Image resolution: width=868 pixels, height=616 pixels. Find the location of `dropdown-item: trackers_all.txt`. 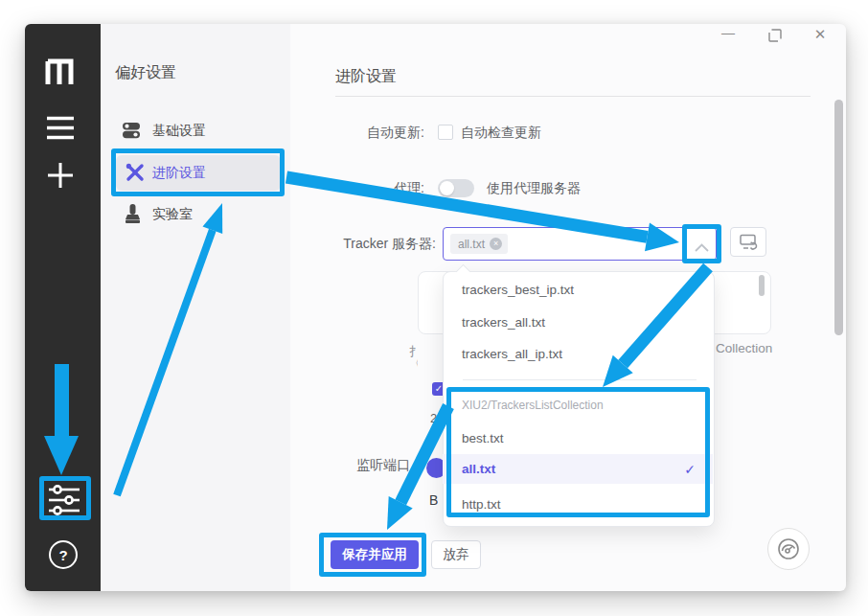

dropdown-item: trackers_all.txt is located at coordinates (578, 322).